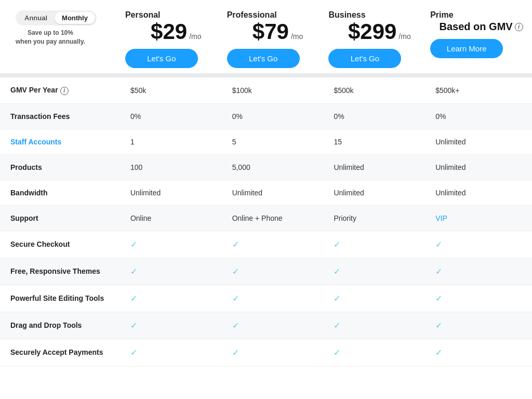 This screenshot has width=532, height=399. I want to click on feature-row-5: SupportOnlineOnline + PhonePriorityVIP, so click(266, 218).